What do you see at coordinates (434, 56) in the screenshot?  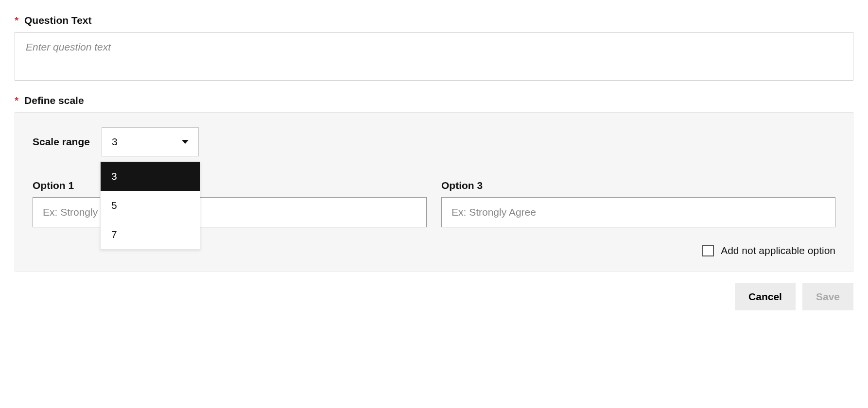 I see `question-text-input` at bounding box center [434, 56].